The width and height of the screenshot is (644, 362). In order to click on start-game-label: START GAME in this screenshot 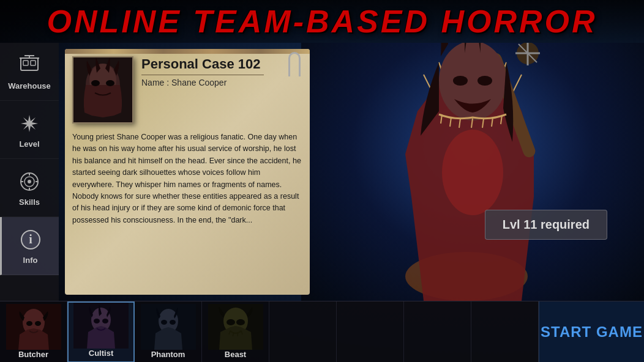, I will do `click(591, 332)`.